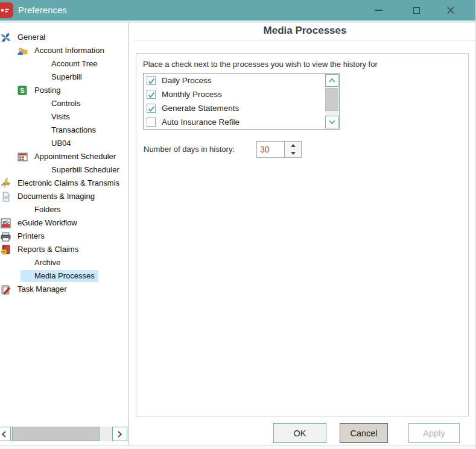  I want to click on process-row-monthly-process: Monthly Process, so click(241, 94).